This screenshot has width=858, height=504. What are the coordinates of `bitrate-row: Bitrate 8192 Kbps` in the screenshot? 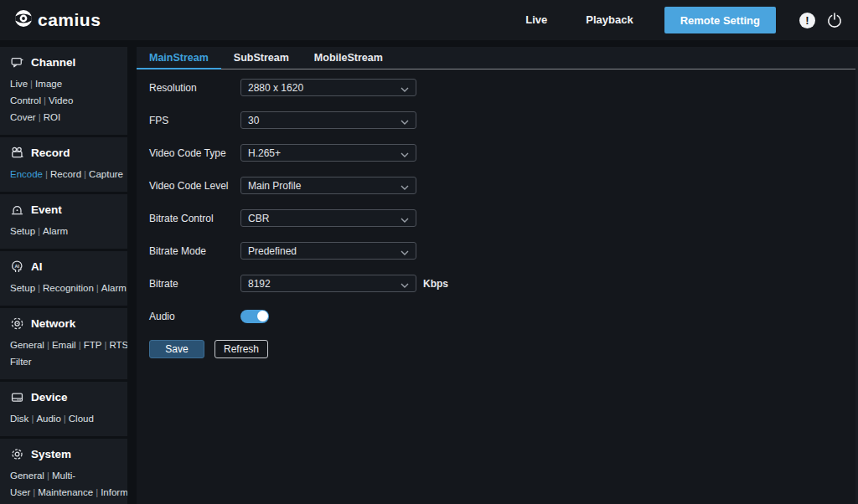 It's located at (503, 283).